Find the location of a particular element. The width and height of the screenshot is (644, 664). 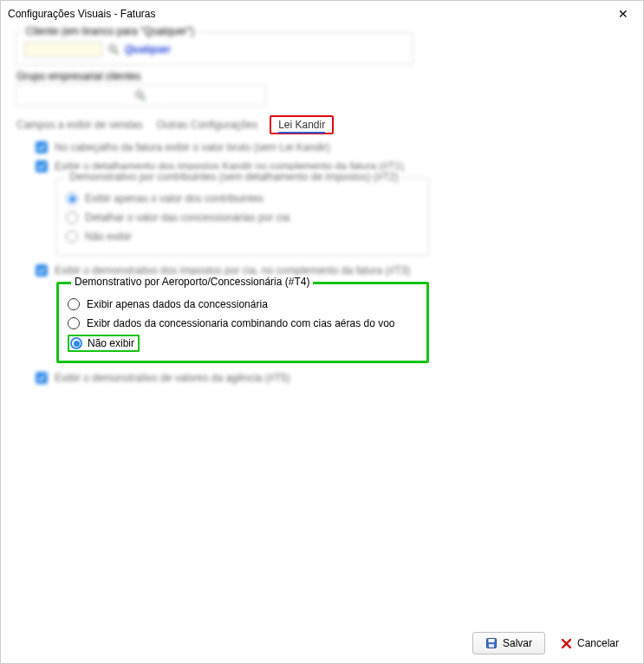

cancel-button: Cancelar is located at coordinates (589, 643).